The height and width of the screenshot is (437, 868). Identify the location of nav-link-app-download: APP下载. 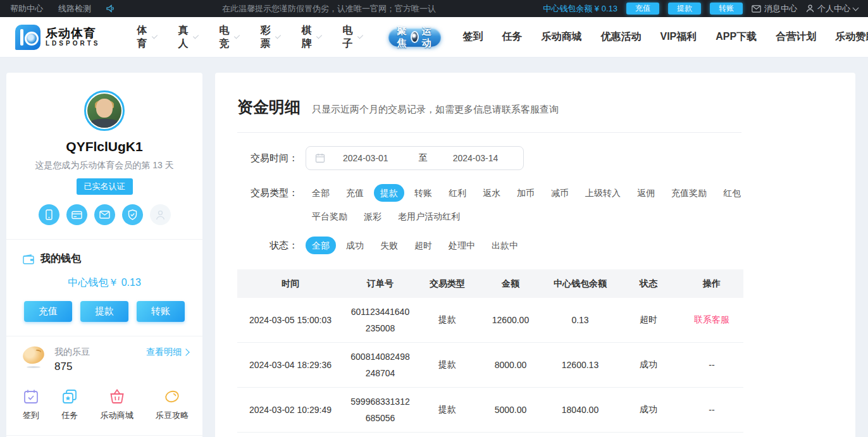
(736, 37).